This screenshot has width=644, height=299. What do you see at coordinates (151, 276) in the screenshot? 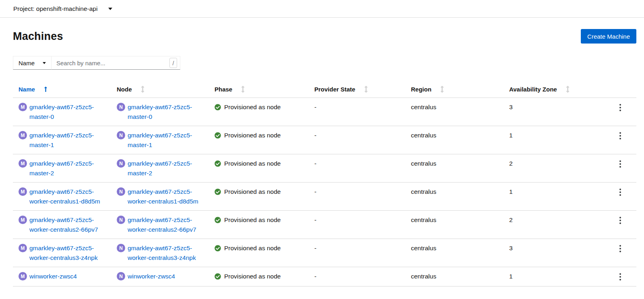
I see `node-link: winworker-zwsc4` at bounding box center [151, 276].